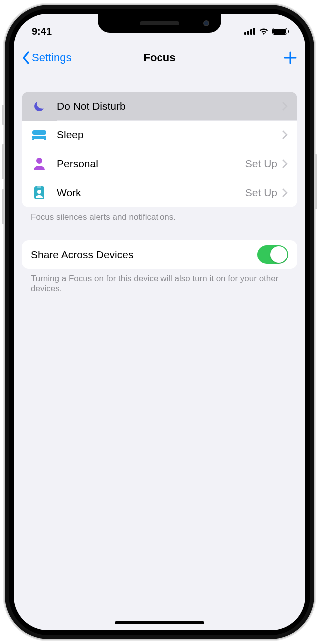 This screenshot has height=644, width=319. Describe the element at coordinates (264, 31) in the screenshot. I see `wifi-icon` at that location.